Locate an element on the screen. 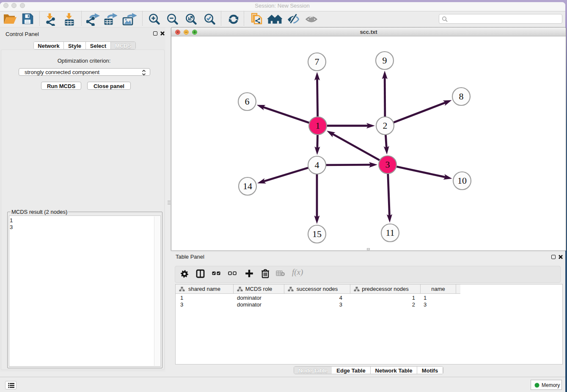  svg-text: 3 is located at coordinates (388, 164).